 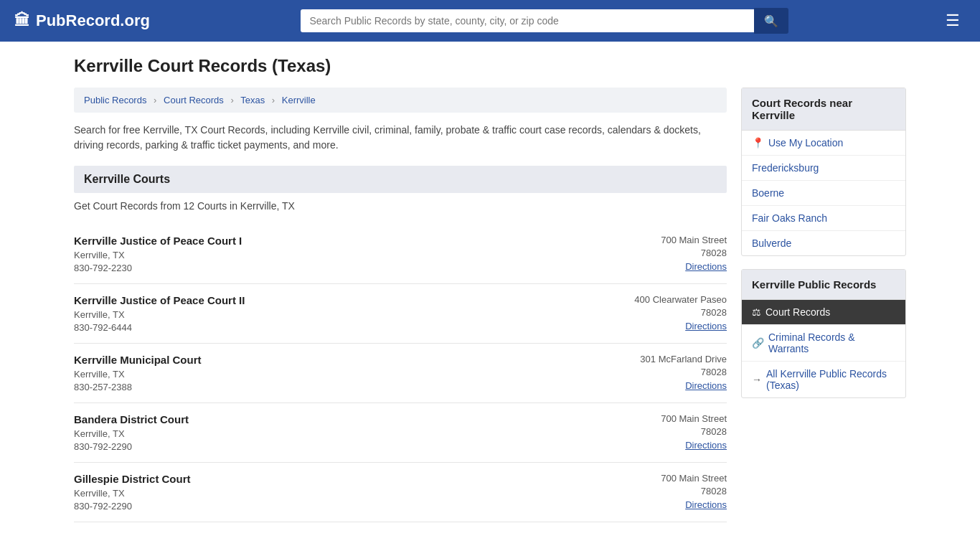 I want to click on nearby-location-item: Fredericksburg, so click(x=824, y=168).